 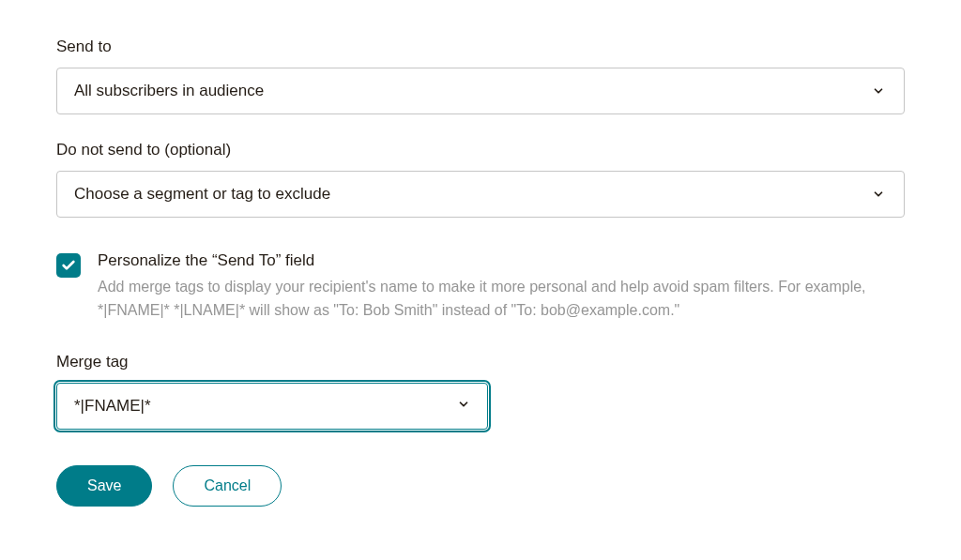 What do you see at coordinates (480, 362) in the screenshot?
I see `merge-tag-label: Merge tag` at bounding box center [480, 362].